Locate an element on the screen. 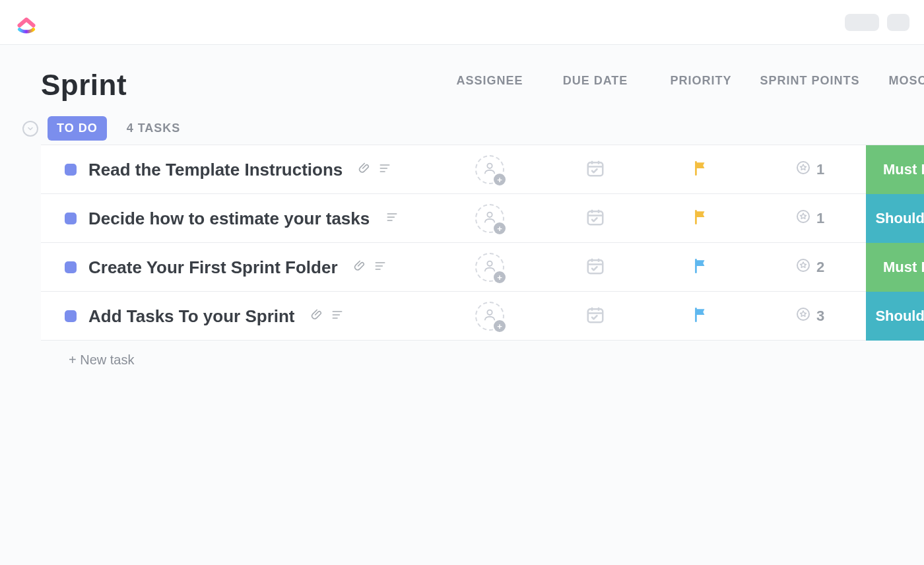 This screenshot has height=565, width=924. task-count-label: 4 TASKS is located at coordinates (154, 128).